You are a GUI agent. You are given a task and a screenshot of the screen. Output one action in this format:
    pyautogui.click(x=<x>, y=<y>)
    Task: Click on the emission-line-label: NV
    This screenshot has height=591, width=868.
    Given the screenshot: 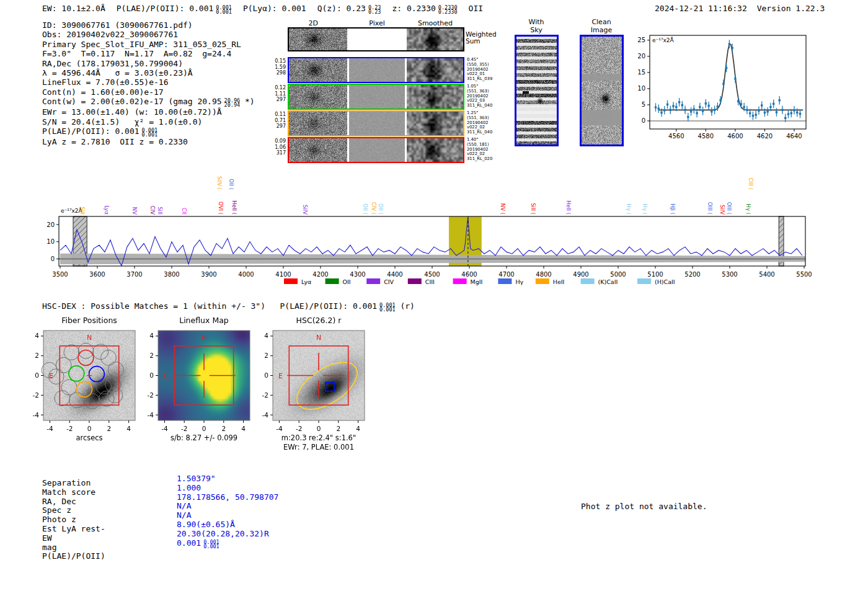 What is the action you would take?
    pyautogui.click(x=135, y=211)
    